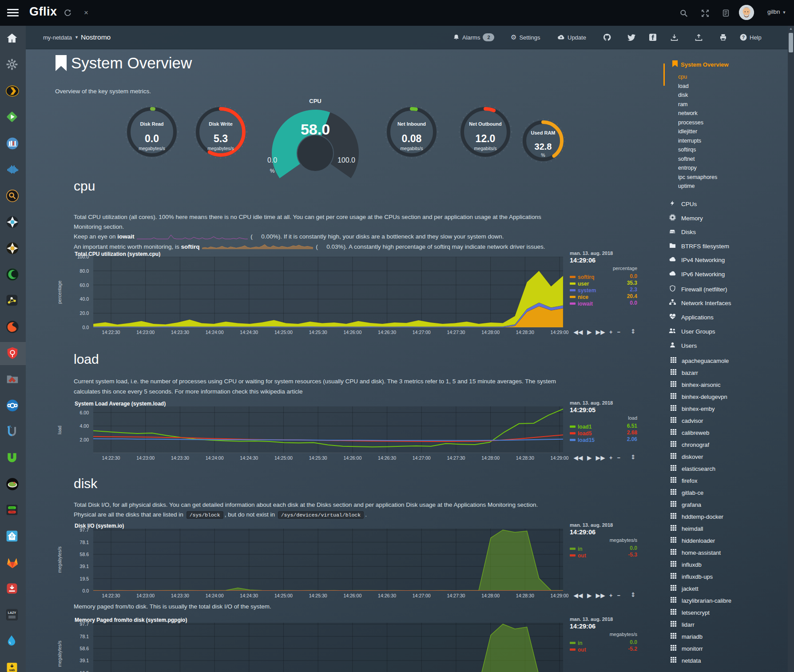 The width and height of the screenshot is (794, 672). I want to click on gauge-disk-write: Disk Write5.3megabytes/s, so click(221, 132).